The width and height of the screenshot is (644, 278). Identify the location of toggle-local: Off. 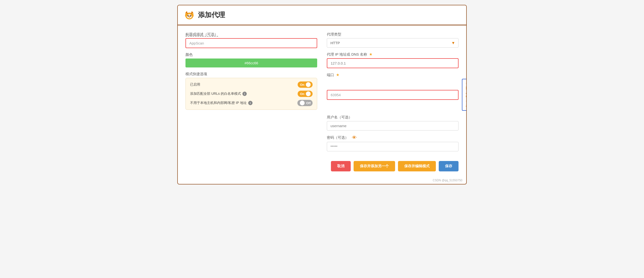
(305, 103).